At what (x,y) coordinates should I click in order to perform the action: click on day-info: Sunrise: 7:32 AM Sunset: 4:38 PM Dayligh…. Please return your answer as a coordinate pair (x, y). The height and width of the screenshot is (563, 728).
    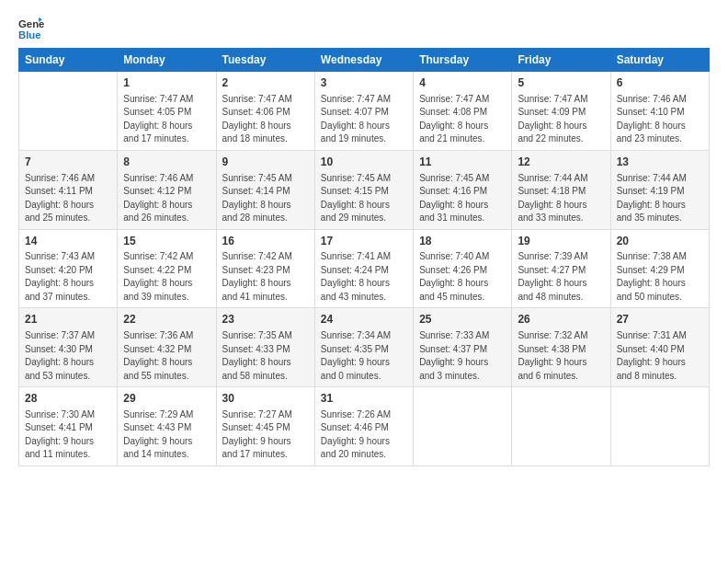
    Looking at the image, I should click on (561, 356).